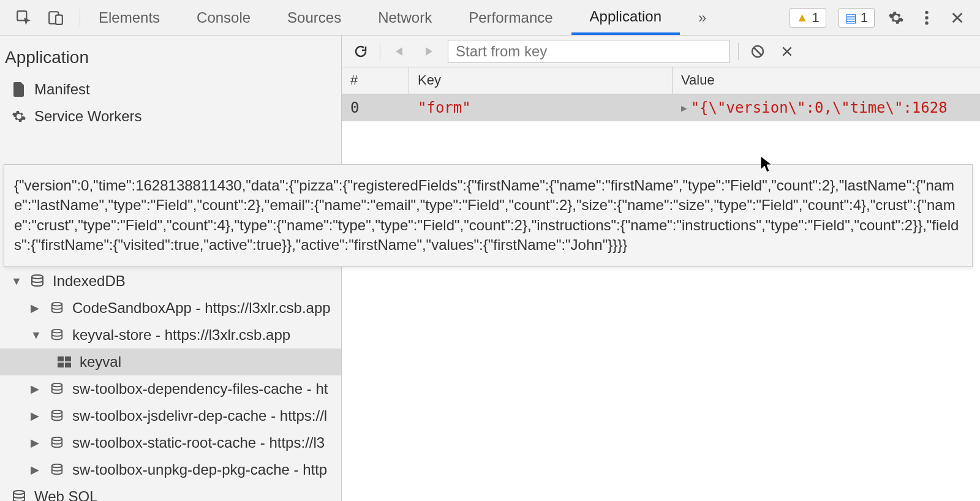 This screenshot has height=501, width=980. What do you see at coordinates (40, 18) in the screenshot?
I see `tabbar-left` at bounding box center [40, 18].